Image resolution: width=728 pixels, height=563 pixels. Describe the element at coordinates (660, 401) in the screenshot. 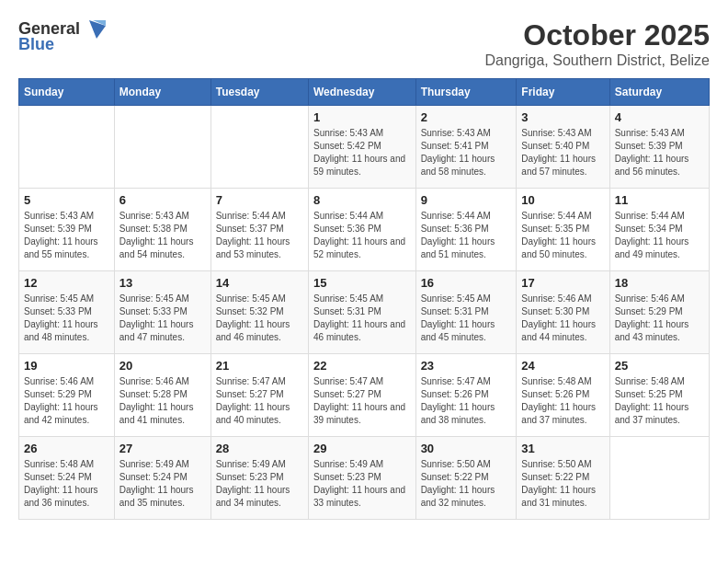

I see `day-info: Sunrise: 5:48 AMSunset: 5:25 PMDaylight:…` at that location.